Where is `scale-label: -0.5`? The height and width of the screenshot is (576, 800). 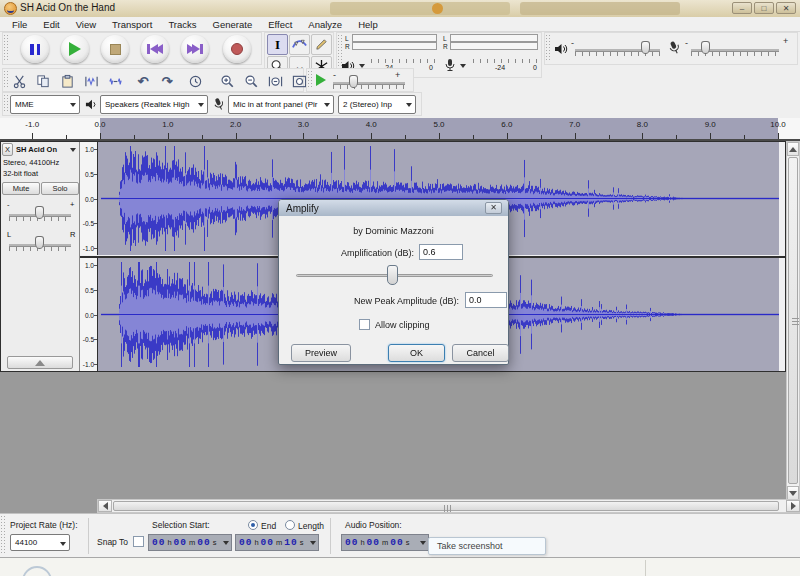
scale-label: -0.5 is located at coordinates (88, 224).